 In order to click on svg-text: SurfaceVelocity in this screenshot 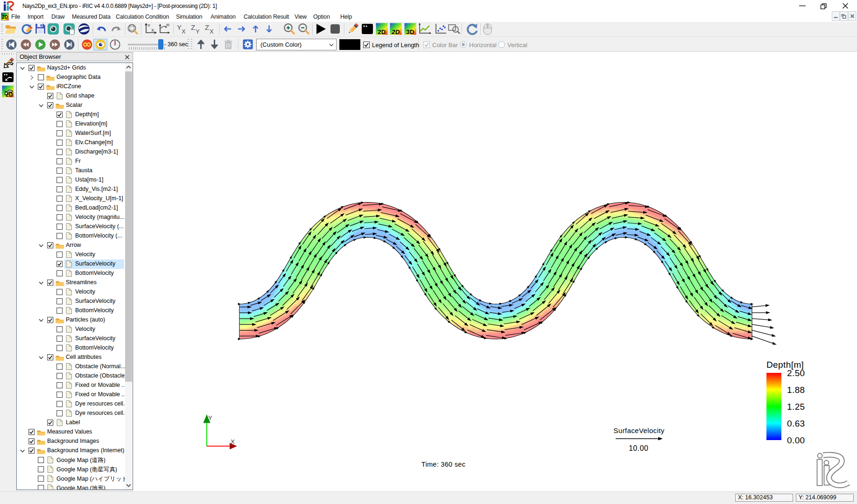, I will do `click(639, 430)`.